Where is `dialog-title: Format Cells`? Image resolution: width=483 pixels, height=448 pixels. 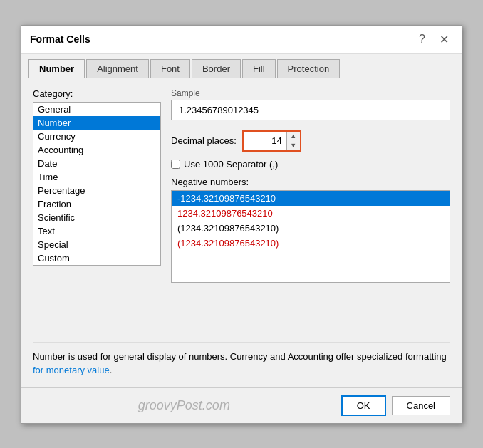 dialog-title: Format Cells is located at coordinates (60, 39).